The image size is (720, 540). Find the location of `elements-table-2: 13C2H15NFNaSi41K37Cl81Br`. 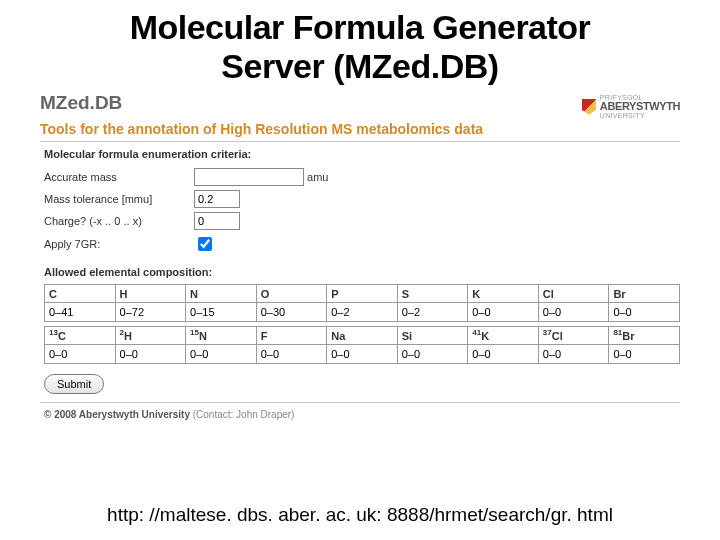

elements-table-2: 13C2H15NFNaSi41K37Cl81Br is located at coordinates (362, 345).